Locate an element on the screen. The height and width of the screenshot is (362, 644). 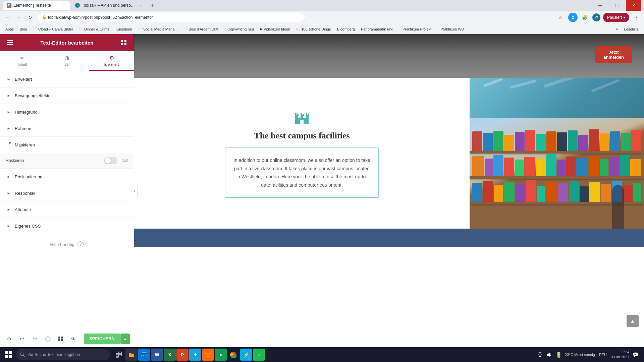
bookmark-panorama: Panoramabahn und... is located at coordinates (379, 29).